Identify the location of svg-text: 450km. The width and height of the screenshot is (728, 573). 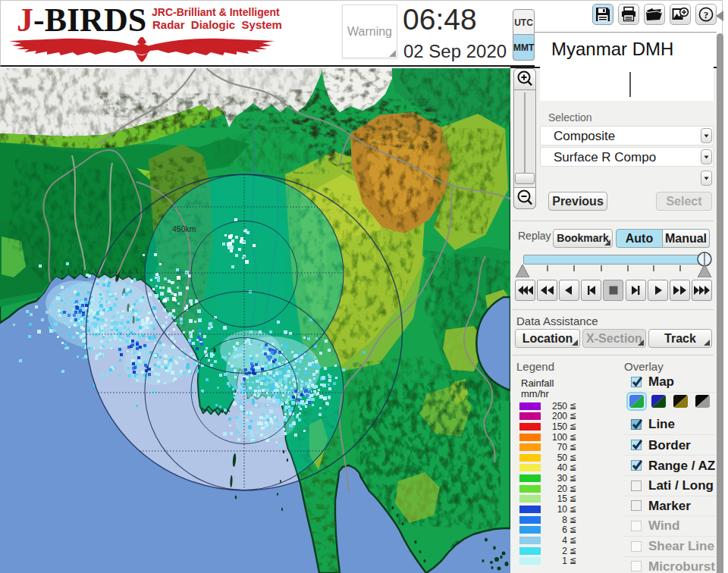
(184, 229).